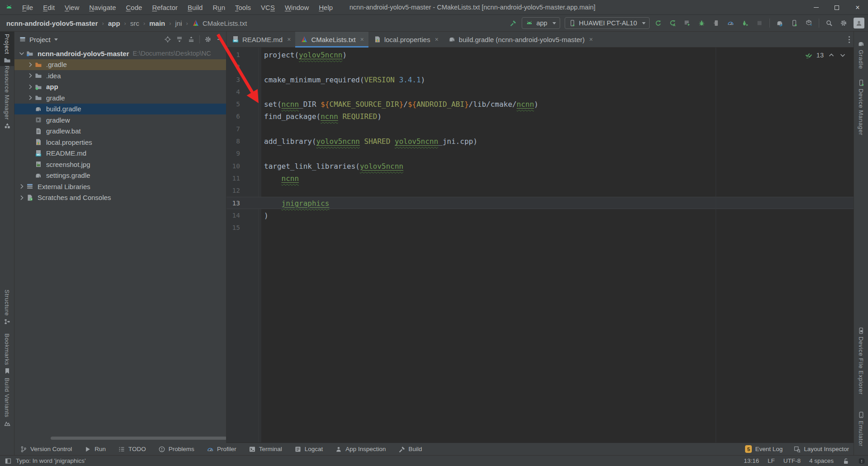 The image size is (868, 466). I want to click on chevron-down-icon, so click(22, 53).